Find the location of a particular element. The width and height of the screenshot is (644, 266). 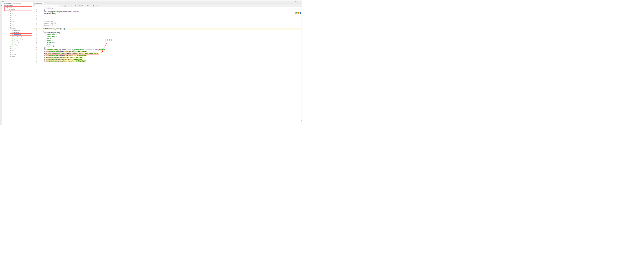

code-line-79: ['lecturer_head', ''], is located at coordinates (172, 37).